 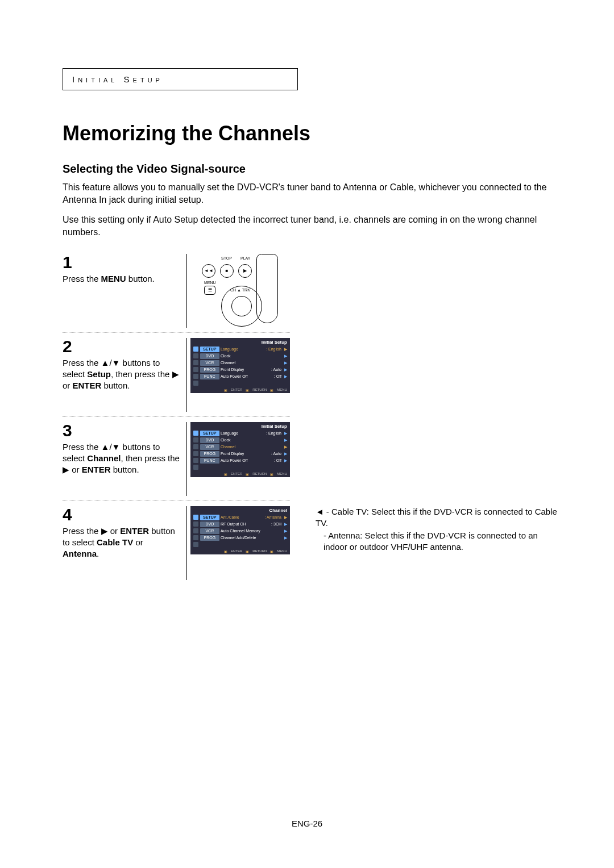 What do you see at coordinates (428, 529) in the screenshot?
I see `step-4-notes: - Cable TV: Select this if the DVD-VCR i…` at bounding box center [428, 529].